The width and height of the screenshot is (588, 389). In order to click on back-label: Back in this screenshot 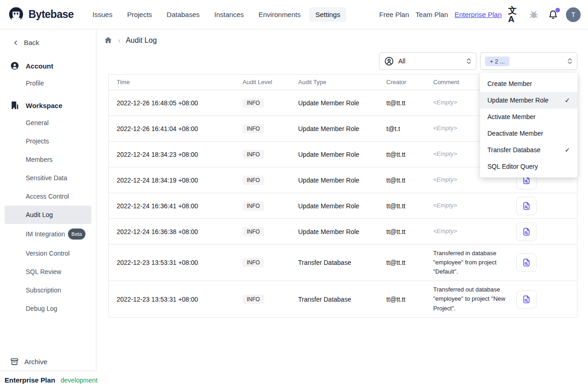, I will do `click(31, 42)`.